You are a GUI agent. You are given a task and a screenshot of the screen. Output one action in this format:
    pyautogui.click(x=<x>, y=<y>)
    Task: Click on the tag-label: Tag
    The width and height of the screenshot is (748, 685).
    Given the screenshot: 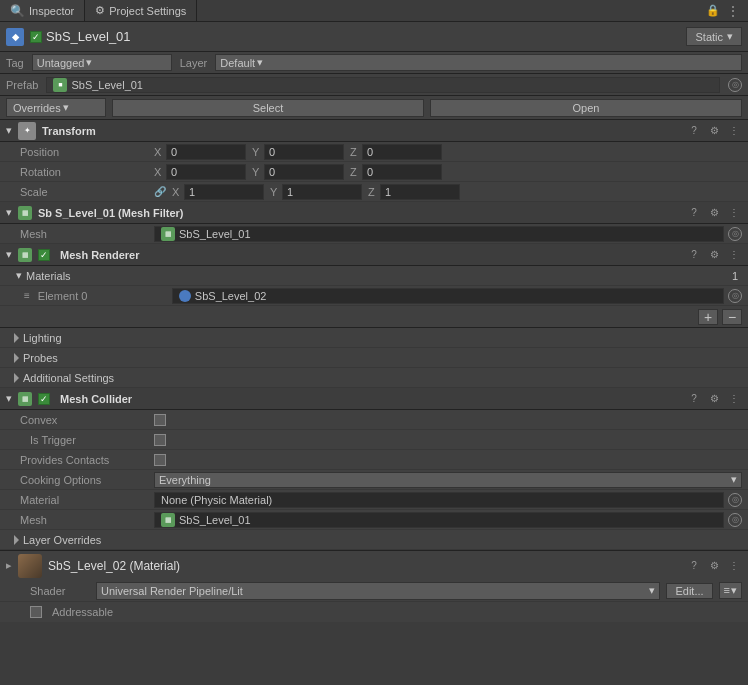 What is the action you would take?
    pyautogui.click(x=15, y=63)
    